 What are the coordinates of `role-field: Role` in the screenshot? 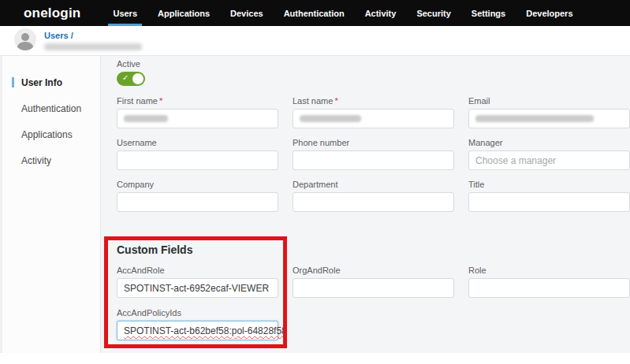 It's located at (549, 282).